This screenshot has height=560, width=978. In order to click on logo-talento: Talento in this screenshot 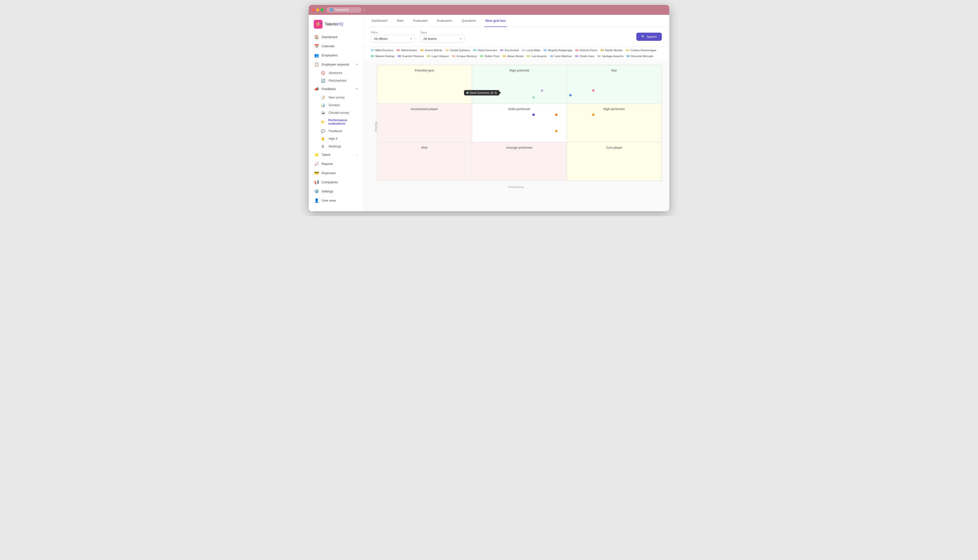, I will do `click(331, 24)`.